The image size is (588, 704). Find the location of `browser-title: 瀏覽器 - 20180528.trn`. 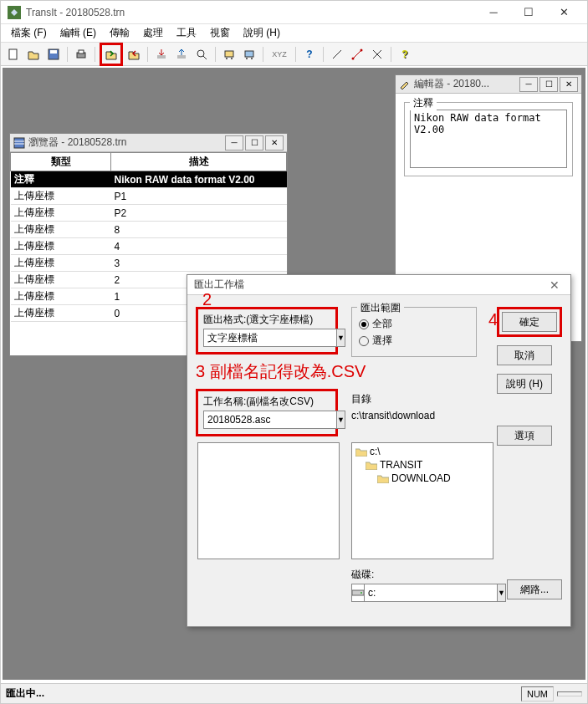

browser-title: 瀏覽器 - 20180528.trn is located at coordinates (127, 142).